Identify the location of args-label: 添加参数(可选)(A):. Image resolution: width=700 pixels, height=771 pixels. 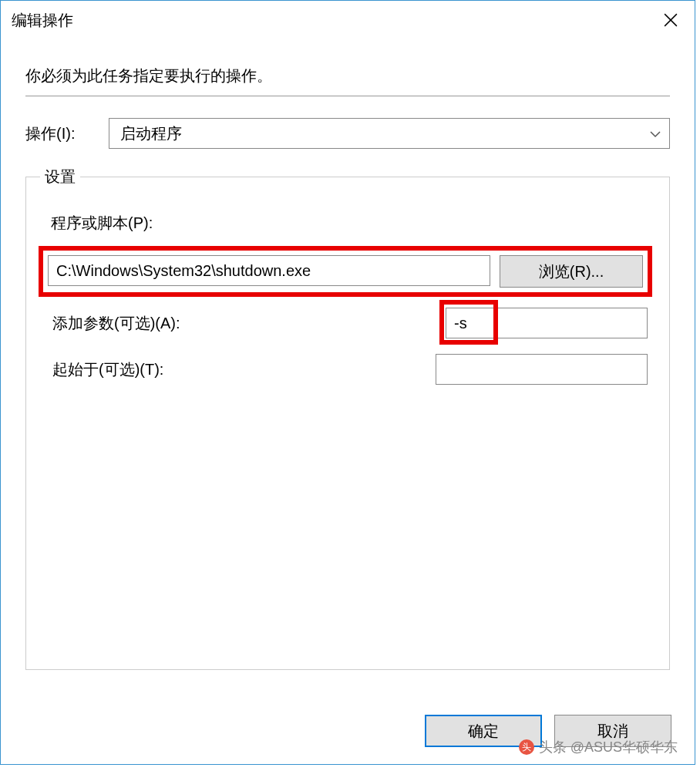
(249, 324).